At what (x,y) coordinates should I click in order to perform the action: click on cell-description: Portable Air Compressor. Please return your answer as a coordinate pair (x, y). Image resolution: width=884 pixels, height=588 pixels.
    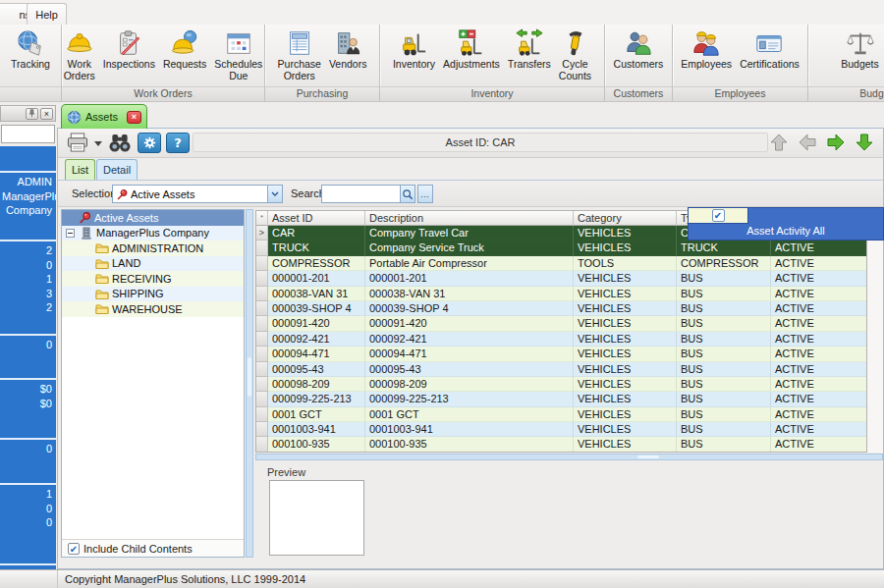
    Looking at the image, I should click on (470, 263).